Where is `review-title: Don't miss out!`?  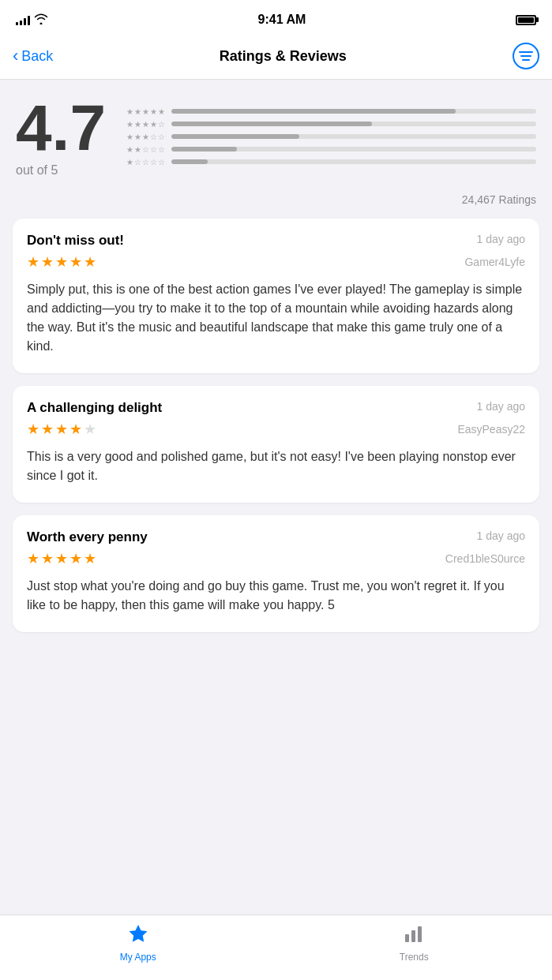 review-title: Don't miss out! is located at coordinates (76, 241).